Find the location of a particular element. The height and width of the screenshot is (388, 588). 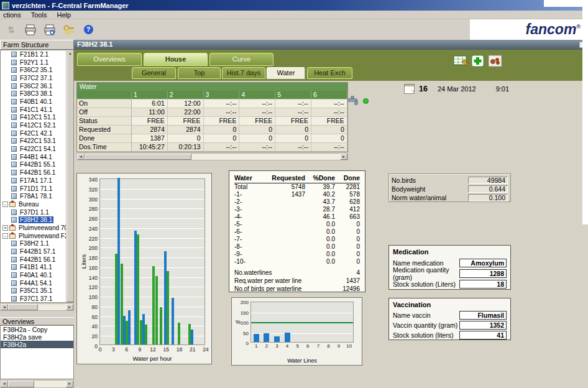

tab-water: Water is located at coordinates (286, 73).